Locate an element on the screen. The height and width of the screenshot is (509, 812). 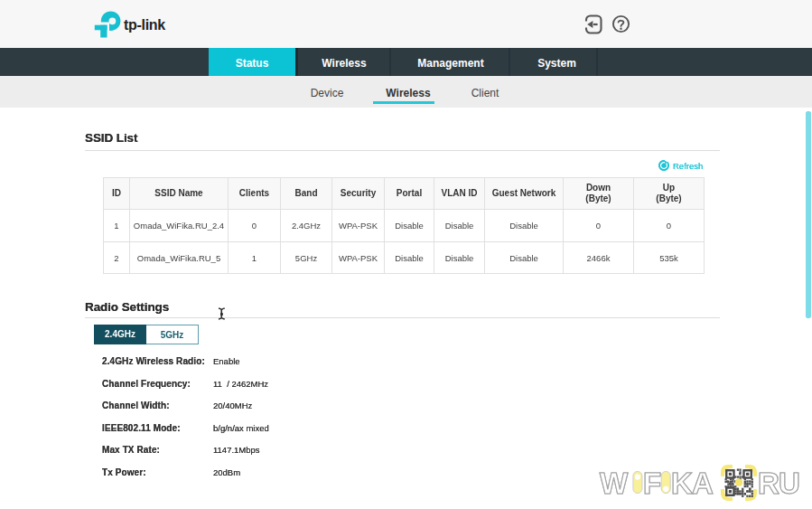
svg-text: tp-link is located at coordinates (145, 25).